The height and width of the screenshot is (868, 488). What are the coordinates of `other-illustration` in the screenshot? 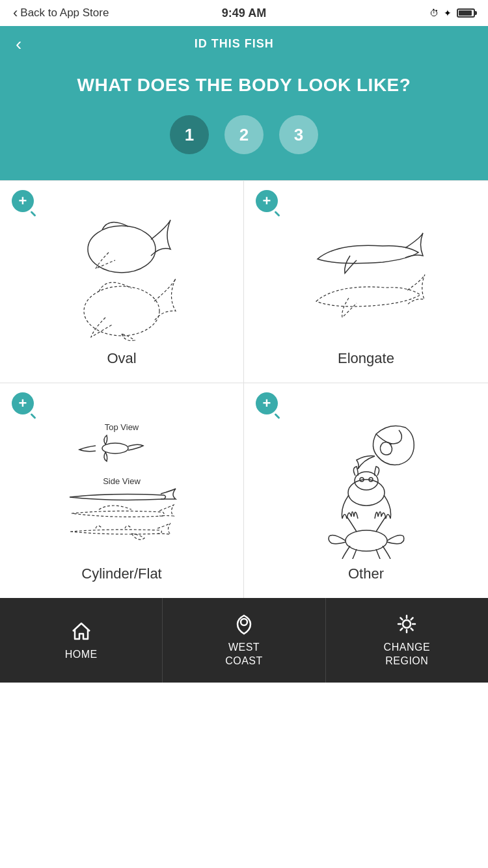 It's located at (366, 487).